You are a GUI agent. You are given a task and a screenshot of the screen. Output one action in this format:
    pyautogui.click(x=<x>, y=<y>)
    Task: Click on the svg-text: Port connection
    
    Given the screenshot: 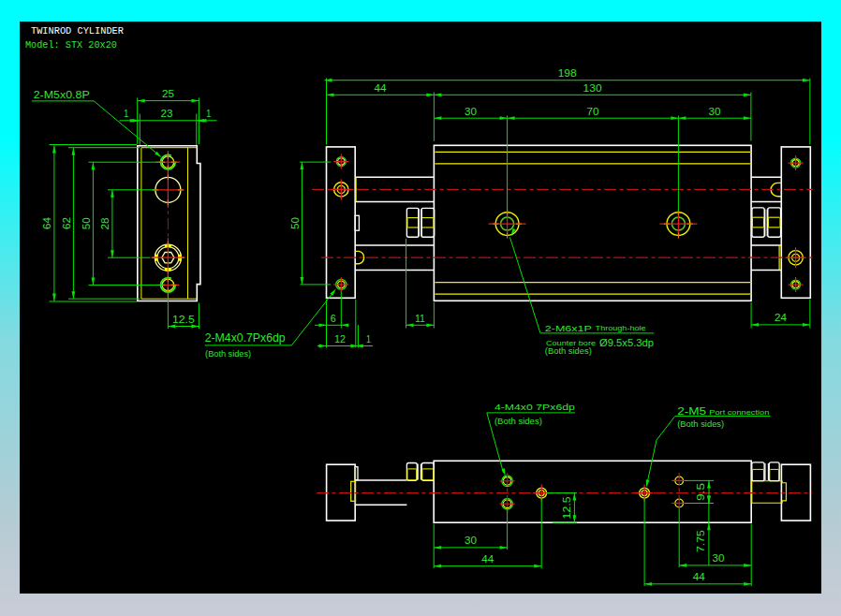 What is the action you would take?
    pyautogui.click(x=739, y=412)
    